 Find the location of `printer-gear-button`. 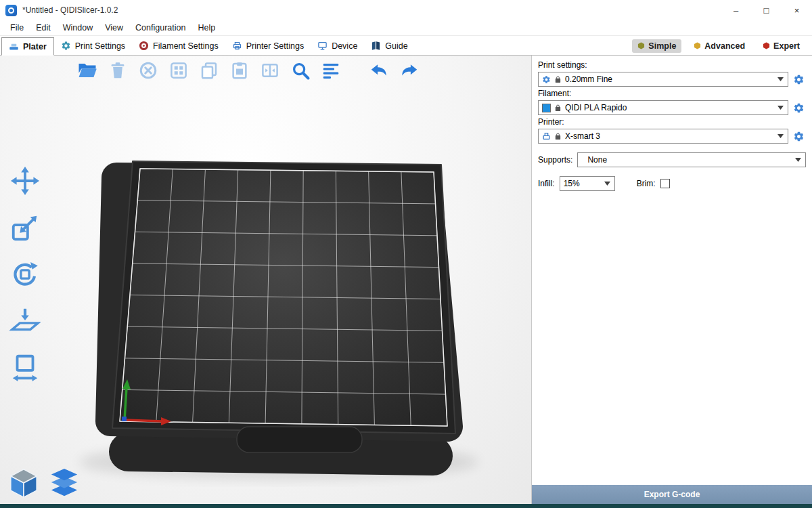

printer-gear-button is located at coordinates (798, 137).